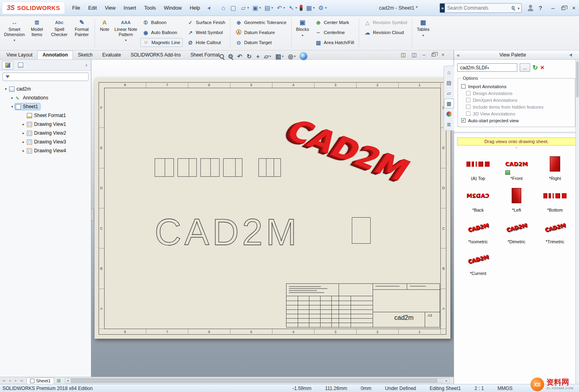 The height and width of the screenshot is (392, 579). Describe the element at coordinates (19, 55) in the screenshot. I see `tab-view-layout: View Layout` at that location.